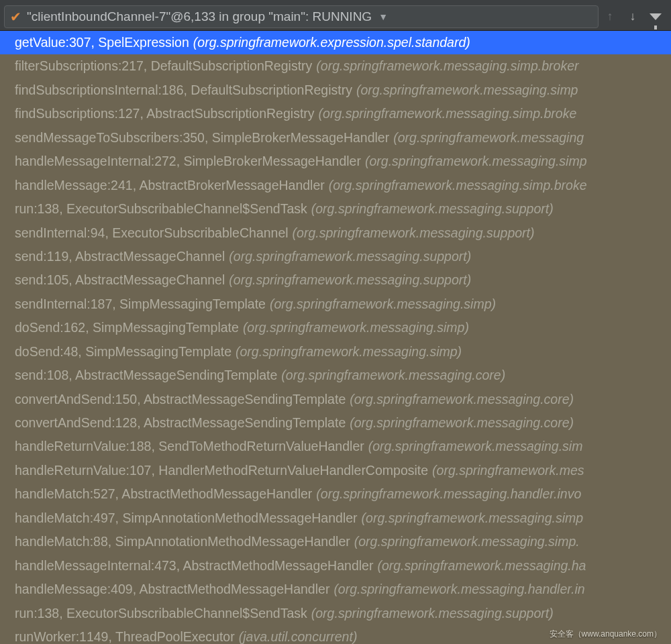  Describe the element at coordinates (610, 17) in the screenshot. I see `previous-frame-button: ↑` at that location.